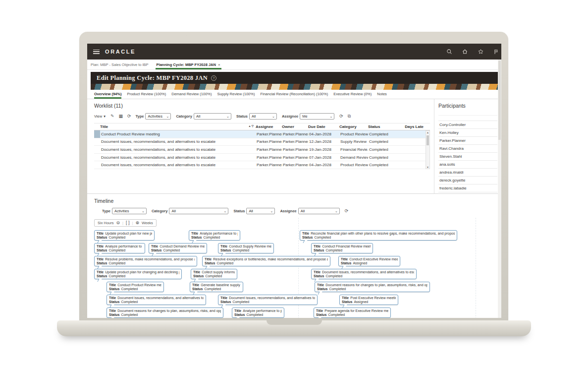  What do you see at coordinates (135, 287) in the screenshot?
I see `timeline-card: TitleConduct Product Review meetingStatu…` at bounding box center [135, 287].